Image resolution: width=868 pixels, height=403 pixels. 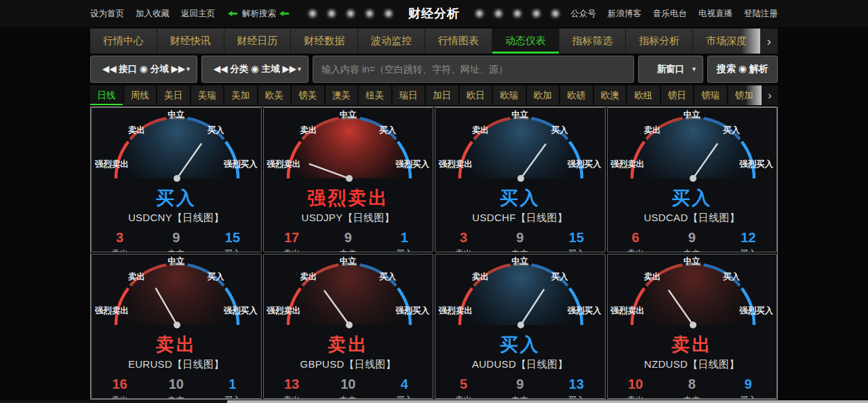 What do you see at coordinates (610, 96) in the screenshot?
I see `symbol-tab-label: 欧澳` at bounding box center [610, 96].